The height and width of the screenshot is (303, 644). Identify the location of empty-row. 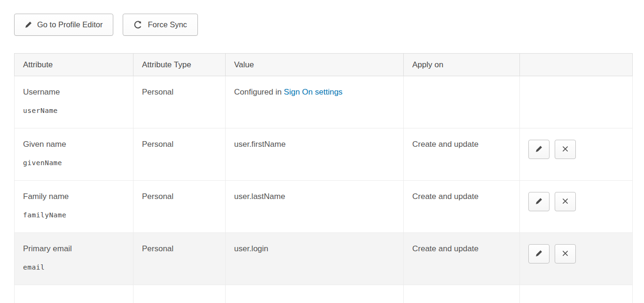
(323, 294).